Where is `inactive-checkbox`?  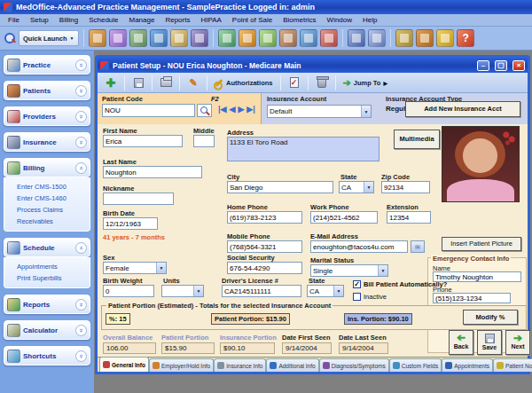
inactive-checkbox is located at coordinates (356, 296).